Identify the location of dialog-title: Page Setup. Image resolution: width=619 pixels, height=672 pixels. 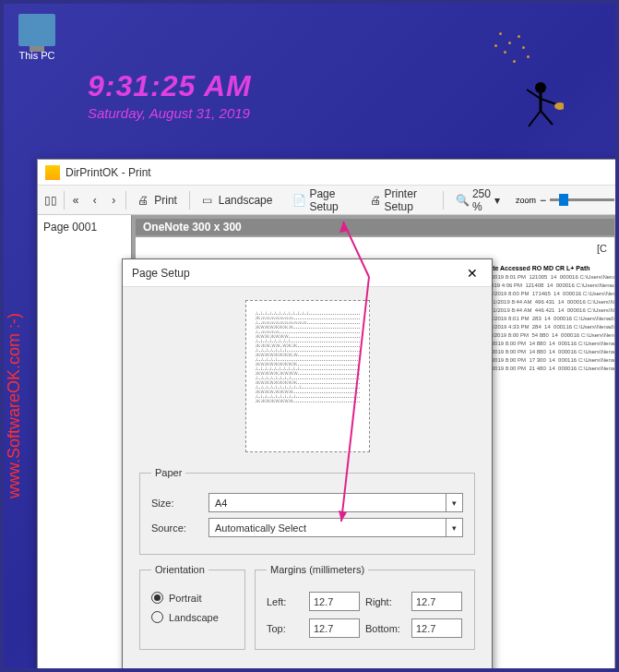
(161, 273).